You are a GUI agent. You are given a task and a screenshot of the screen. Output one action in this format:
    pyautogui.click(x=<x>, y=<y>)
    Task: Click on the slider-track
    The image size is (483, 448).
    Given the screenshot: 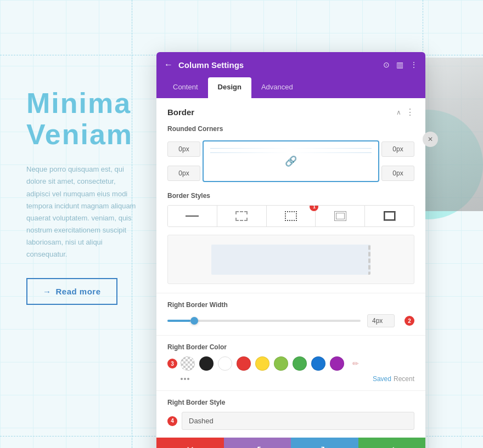 What is the action you would take?
    pyautogui.click(x=264, y=321)
    